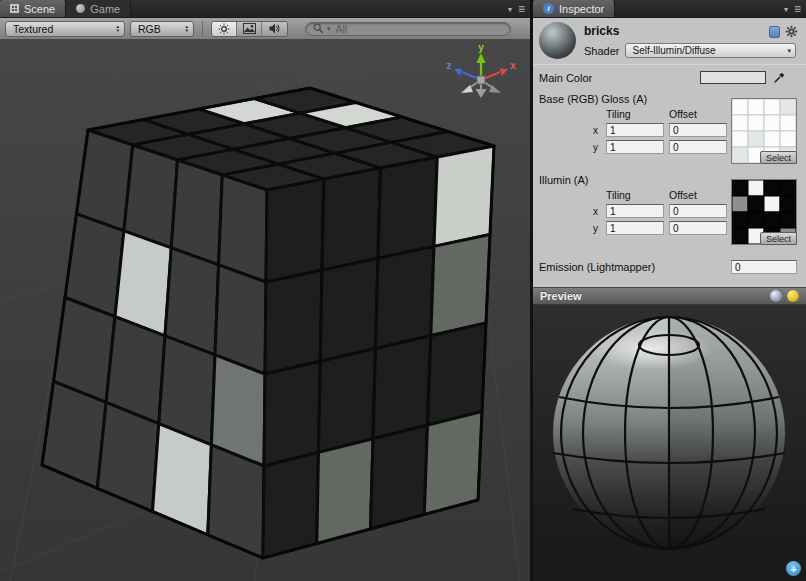  I want to click on illumin-tiling-x-input, so click(635, 211).